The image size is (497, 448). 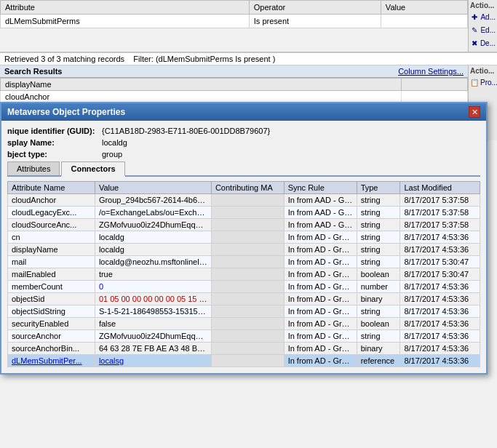 What do you see at coordinates (52, 237) in the screenshot?
I see `attr-name-cell: cn` at bounding box center [52, 237].